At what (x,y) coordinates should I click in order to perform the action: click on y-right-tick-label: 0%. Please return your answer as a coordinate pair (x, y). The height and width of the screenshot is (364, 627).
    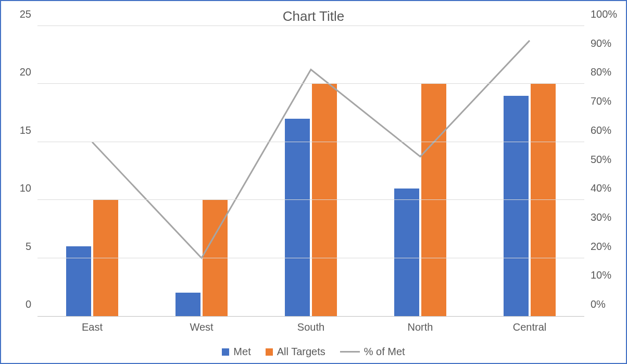
    Looking at the image, I should click on (603, 304).